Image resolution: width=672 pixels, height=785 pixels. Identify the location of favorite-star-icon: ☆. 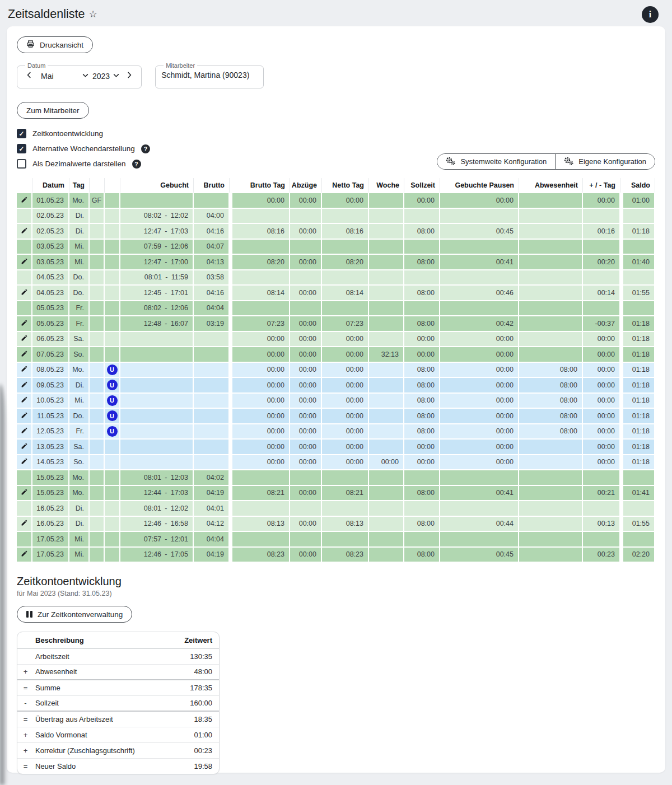
(93, 15).